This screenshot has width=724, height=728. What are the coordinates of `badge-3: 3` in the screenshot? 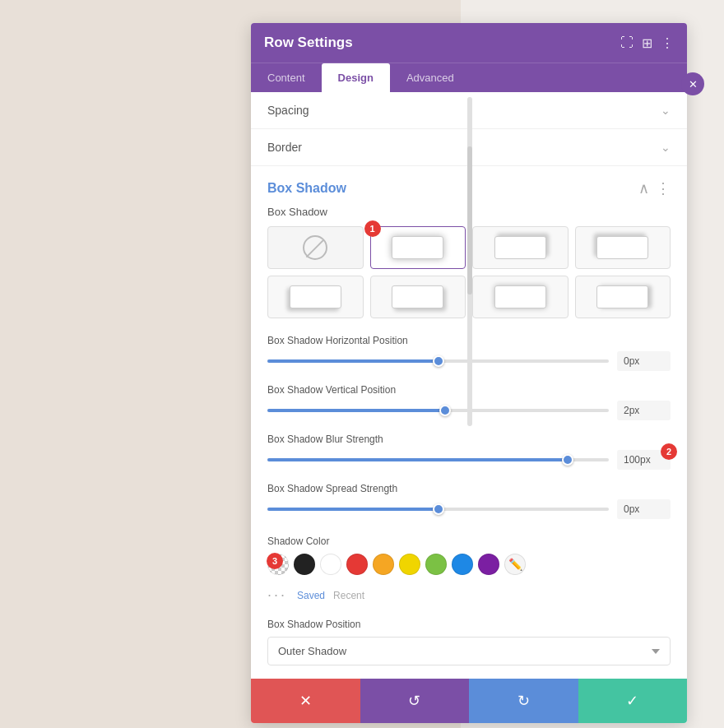 It's located at (275, 561).